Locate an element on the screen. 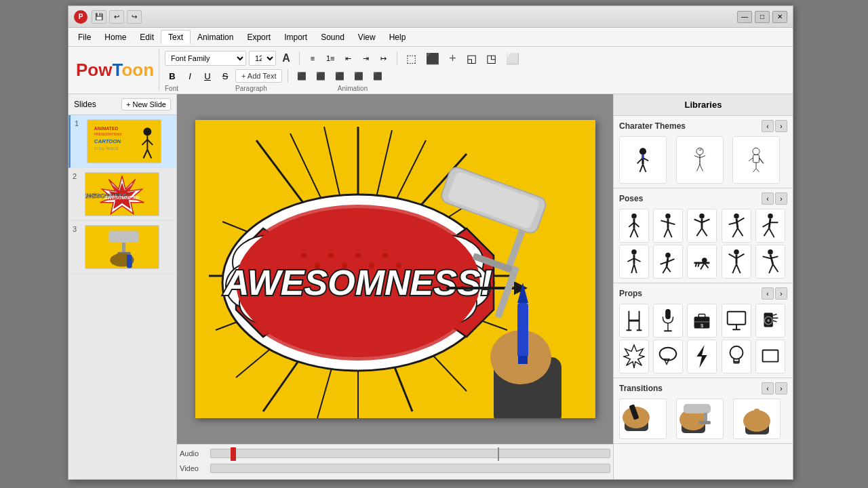 The height and width of the screenshot is (488, 868). prop-screen is located at coordinates (736, 321).